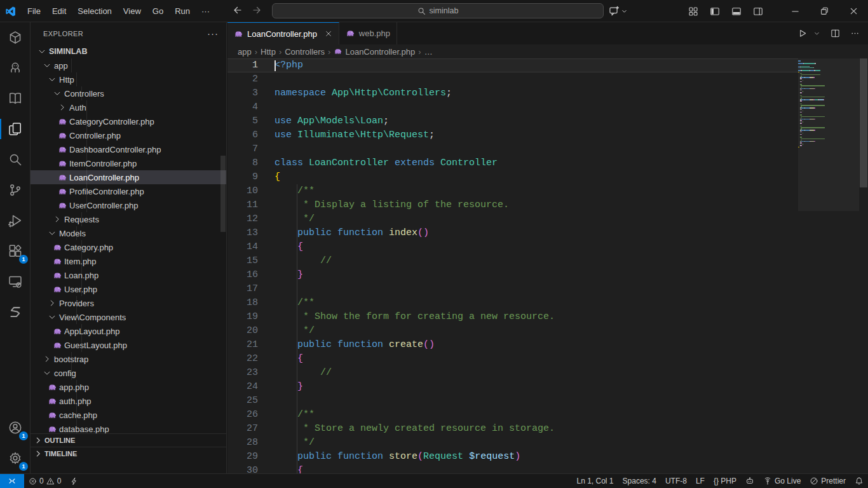 The height and width of the screenshot is (488, 868). I want to click on breadcrumb-item: Controllers, so click(305, 52).